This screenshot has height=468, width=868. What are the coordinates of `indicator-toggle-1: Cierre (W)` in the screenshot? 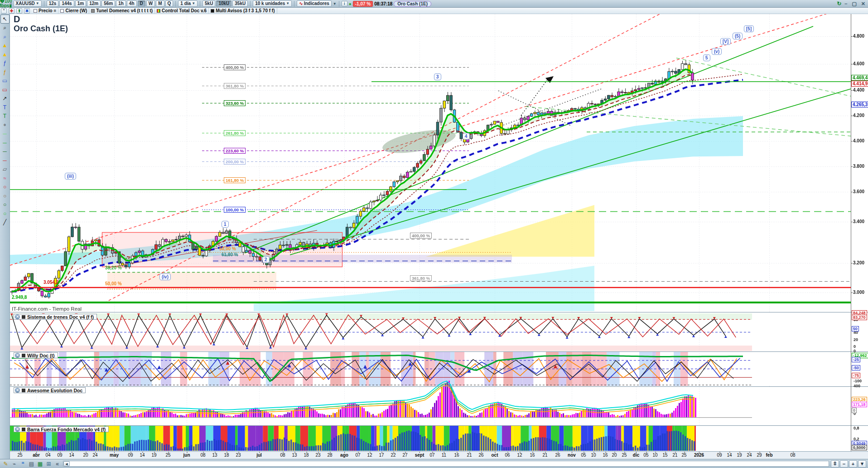 It's located at (74, 11).